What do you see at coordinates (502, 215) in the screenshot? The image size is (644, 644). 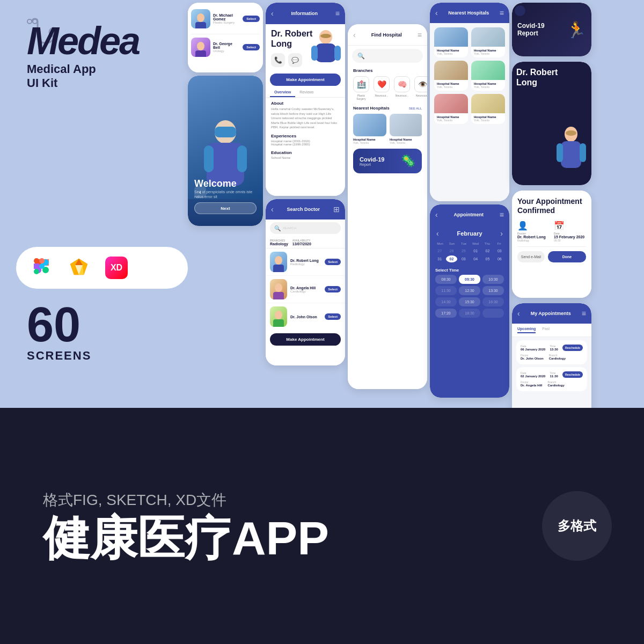 I see `menu-icon-6: ≡` at bounding box center [502, 215].